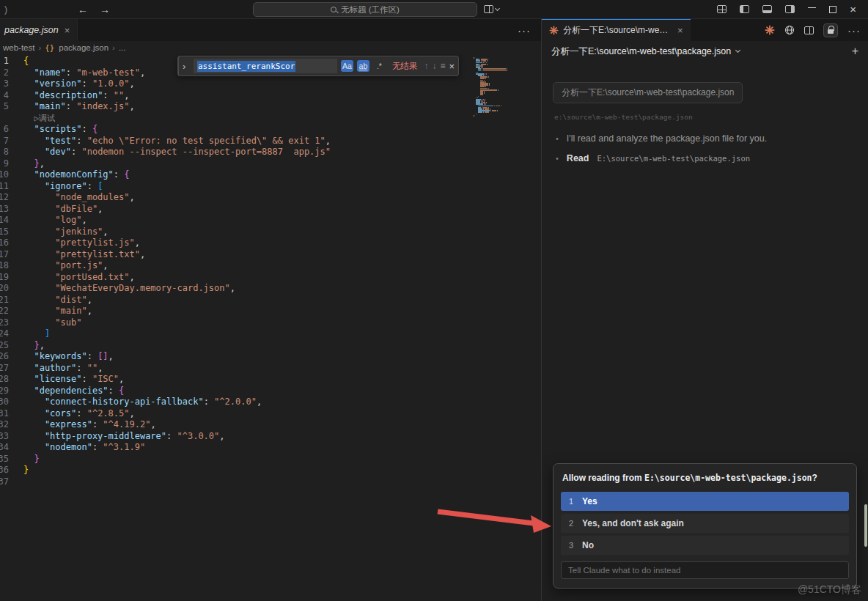 The height and width of the screenshot is (601, 868). Describe the element at coordinates (19, 48) in the screenshot. I see `breadcrumb-item: web-test` at that location.